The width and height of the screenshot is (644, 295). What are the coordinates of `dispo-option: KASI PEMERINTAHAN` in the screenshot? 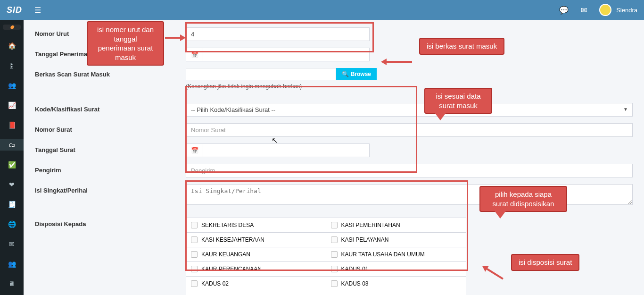 It's located at (396, 226).